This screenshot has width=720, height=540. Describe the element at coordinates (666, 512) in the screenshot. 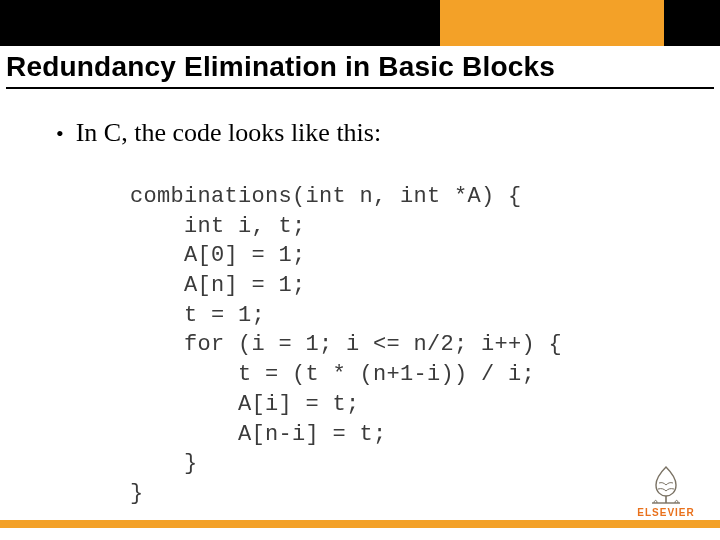

I see `publisher-logo-text: ELSEVIER` at that location.